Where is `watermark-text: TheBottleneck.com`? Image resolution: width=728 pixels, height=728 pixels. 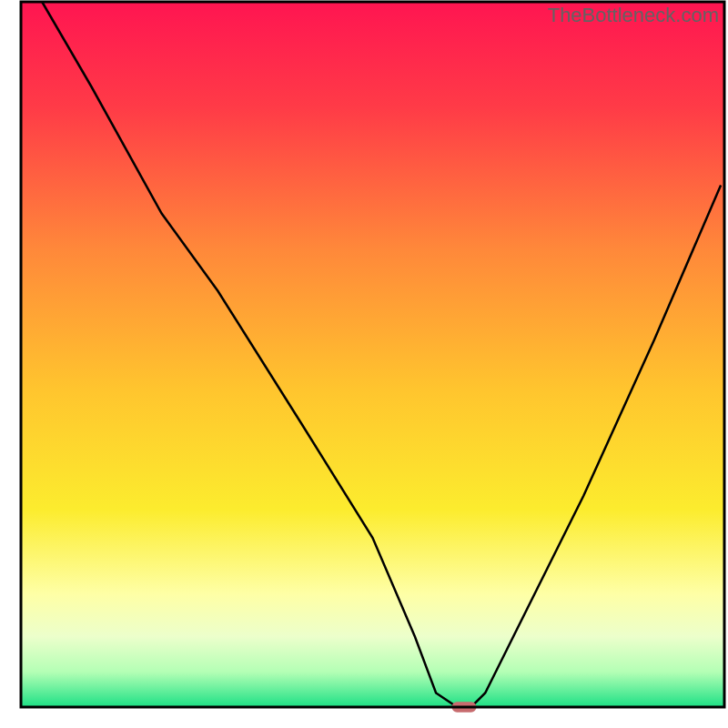 watermark-text: TheBottleneck.com is located at coordinates (633, 15).